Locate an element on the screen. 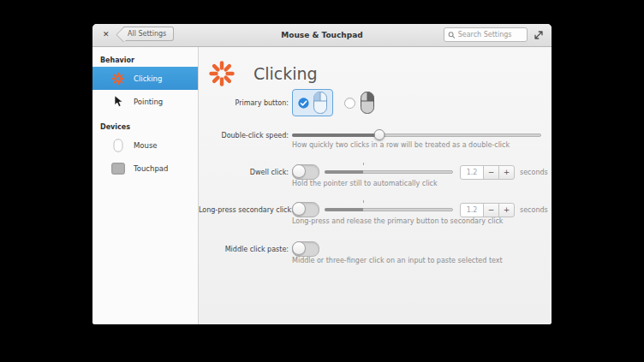 This screenshot has width=644, height=362. sidebar-item-label: Mouse is located at coordinates (146, 145).